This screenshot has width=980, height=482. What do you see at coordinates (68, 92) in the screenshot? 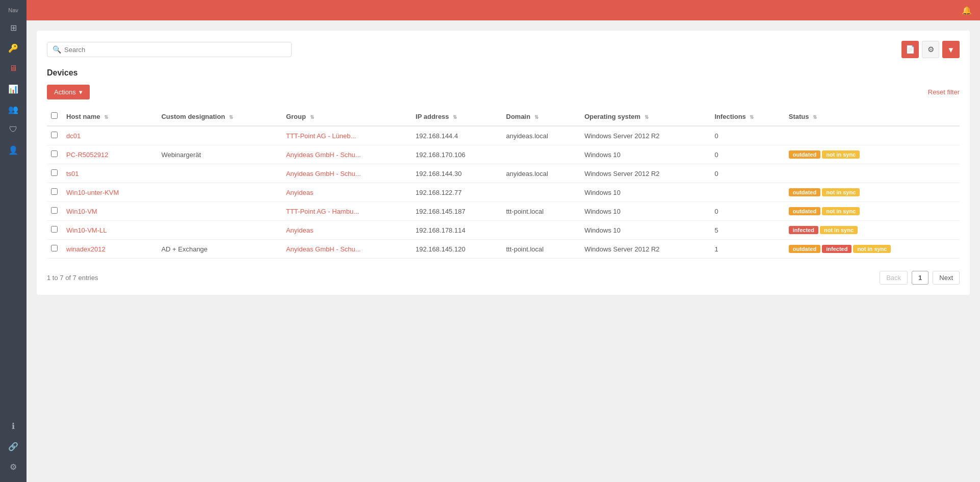
I see `actions-button: Actions ▾` at bounding box center [68, 92].